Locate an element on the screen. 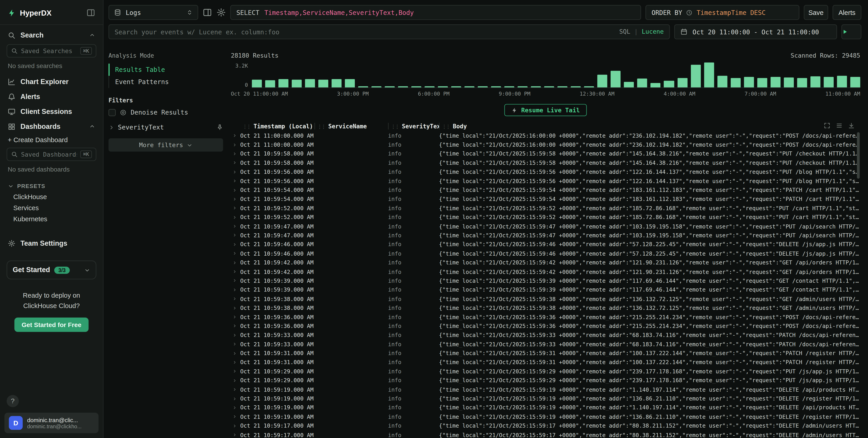  sidebar-collapse-icon is located at coordinates (91, 13).